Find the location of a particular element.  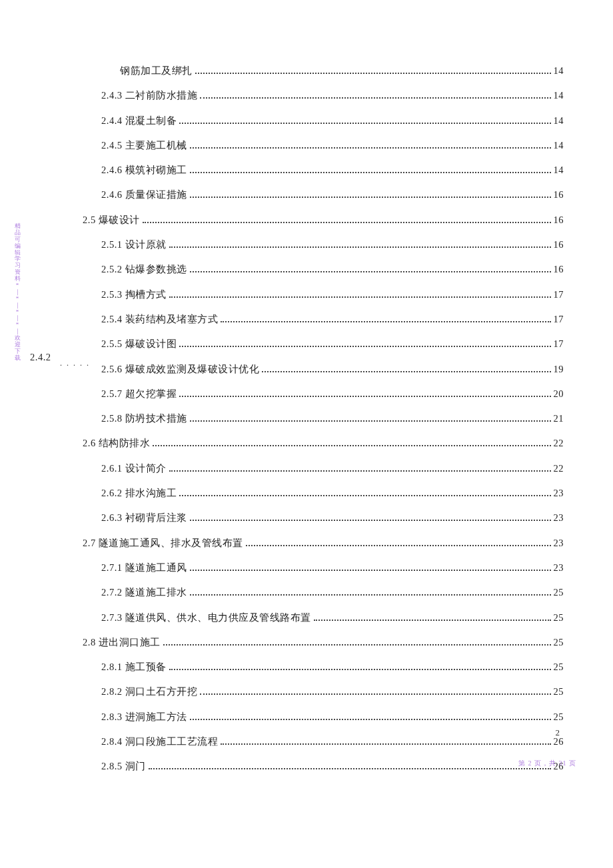

toc-entry: 2.8.1 施工预备25 is located at coordinates (310, 667).